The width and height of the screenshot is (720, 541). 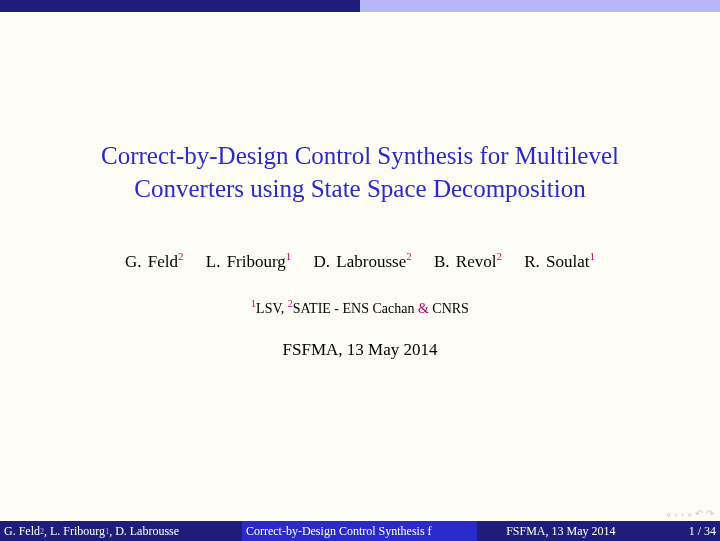 I want to click on title-line-2: Converters using State Space Decompositi…, so click(x=360, y=190).